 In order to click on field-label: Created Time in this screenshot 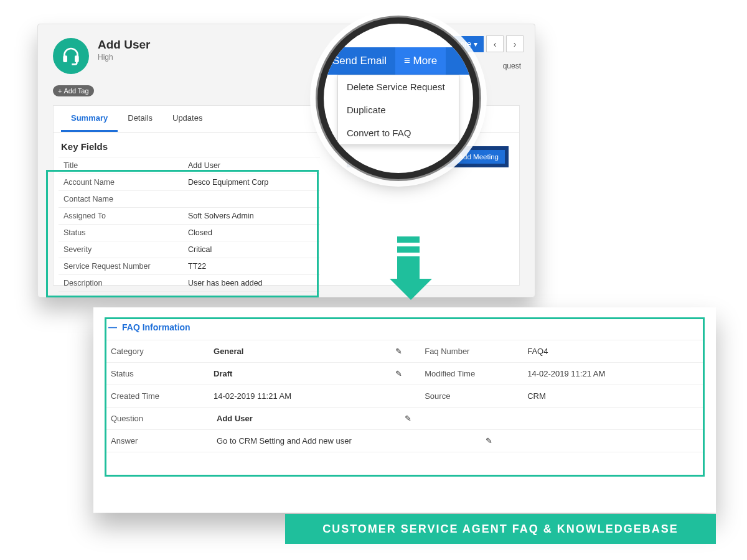, I will do `click(157, 396)`.